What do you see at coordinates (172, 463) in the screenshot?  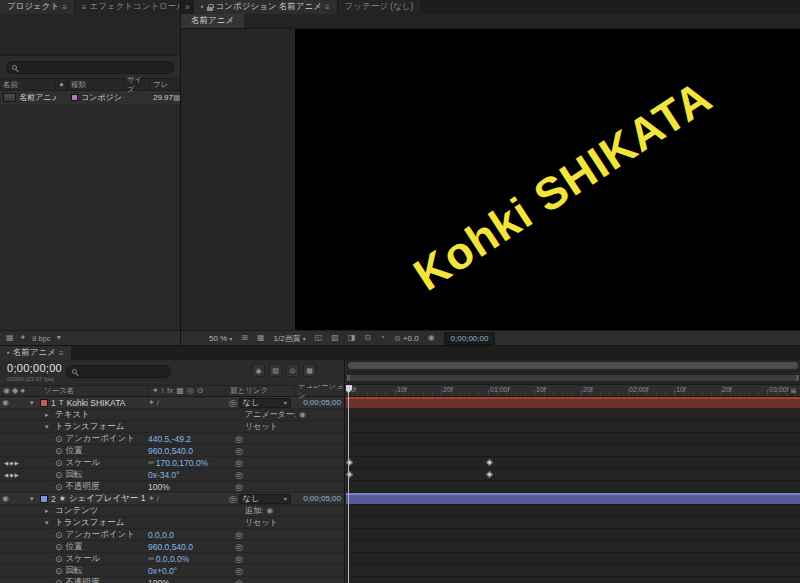 I see `property-row: ◀◆▶ ⊙スケール ∞170.0,170.0% ◎` at bounding box center [172, 463].